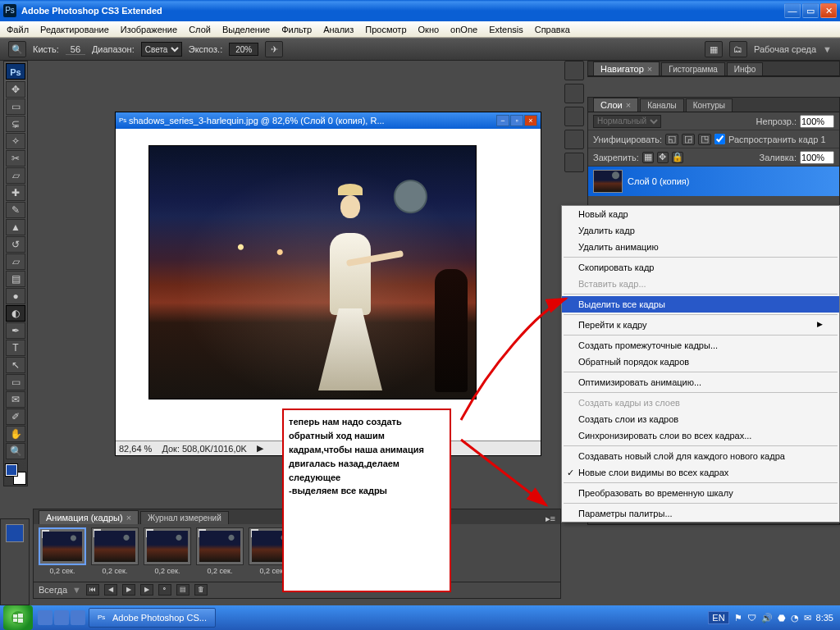 This screenshot has height=630, width=840. What do you see at coordinates (817, 158) in the screenshot?
I see `fill-input` at bounding box center [817, 158].